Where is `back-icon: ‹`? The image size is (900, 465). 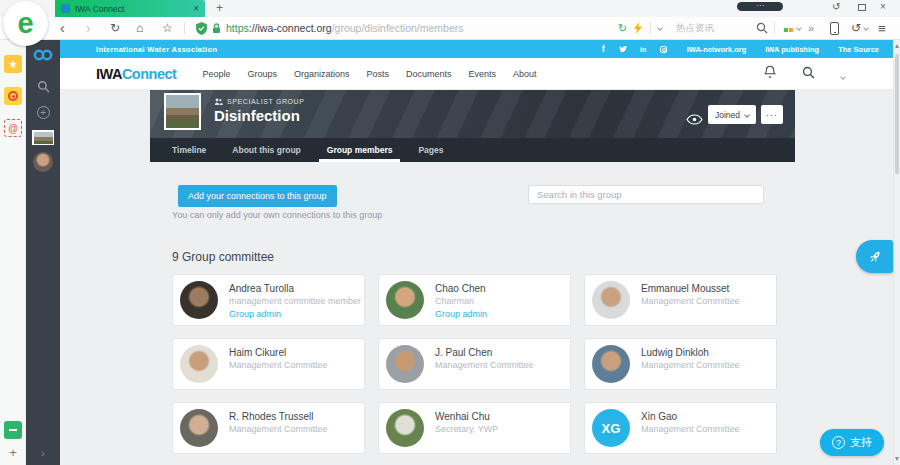 back-icon: ‹ is located at coordinates (62, 28).